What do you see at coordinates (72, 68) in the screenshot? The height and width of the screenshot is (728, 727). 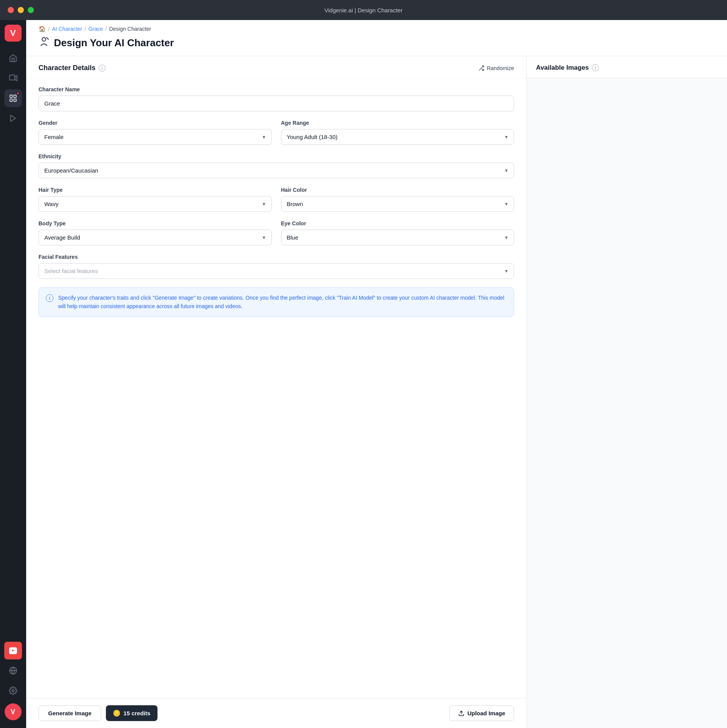 I see `section-title-row: Character Details i` at bounding box center [72, 68].